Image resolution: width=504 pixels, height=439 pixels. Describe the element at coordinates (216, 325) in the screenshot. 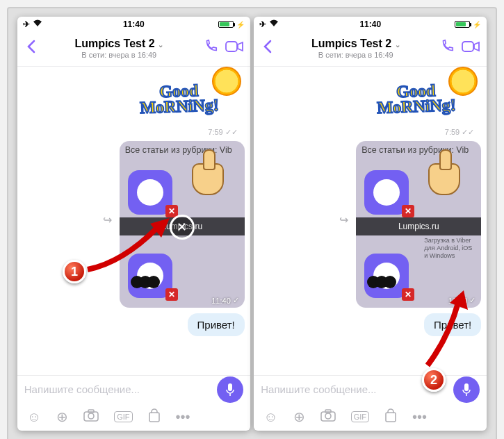

I see `text-message-bubble: Привет!` at that location.